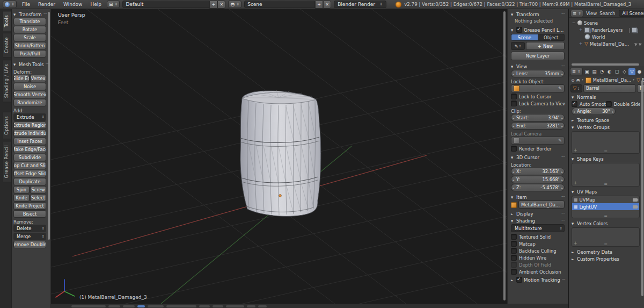 This screenshot has width=644, height=308. Describe the element at coordinates (38, 190) in the screenshot. I see `screw-button: Screw` at that location.